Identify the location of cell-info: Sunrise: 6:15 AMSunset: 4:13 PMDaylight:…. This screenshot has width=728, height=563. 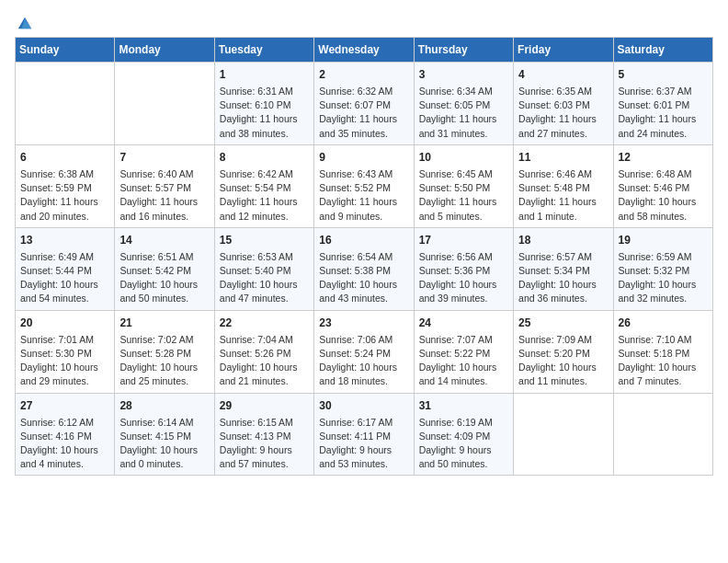
(265, 443).